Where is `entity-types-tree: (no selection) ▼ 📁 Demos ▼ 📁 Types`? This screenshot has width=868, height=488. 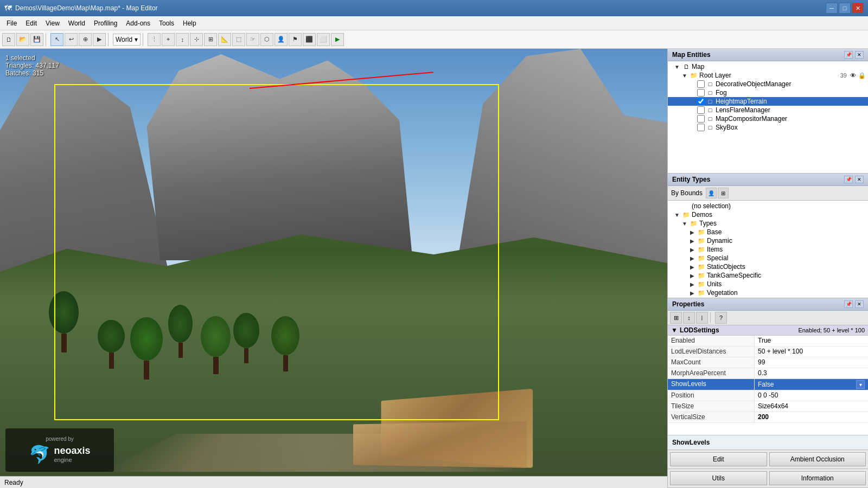 entity-types-tree: (no selection) ▼ 📁 Demos ▼ 📁 Types is located at coordinates (768, 249).